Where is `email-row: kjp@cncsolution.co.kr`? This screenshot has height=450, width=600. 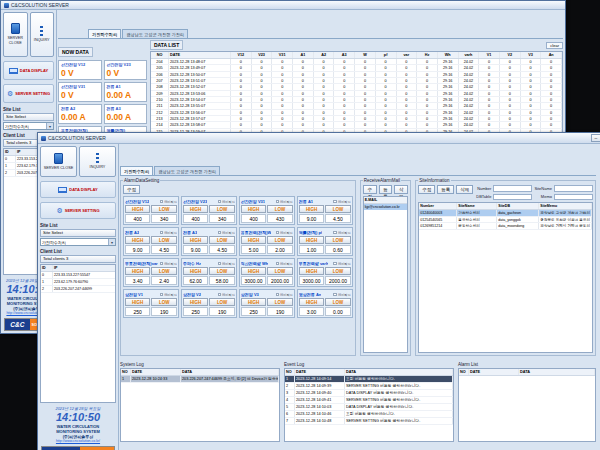
email-row: kjp@cncsolution.co.kr is located at coordinates (386, 208).